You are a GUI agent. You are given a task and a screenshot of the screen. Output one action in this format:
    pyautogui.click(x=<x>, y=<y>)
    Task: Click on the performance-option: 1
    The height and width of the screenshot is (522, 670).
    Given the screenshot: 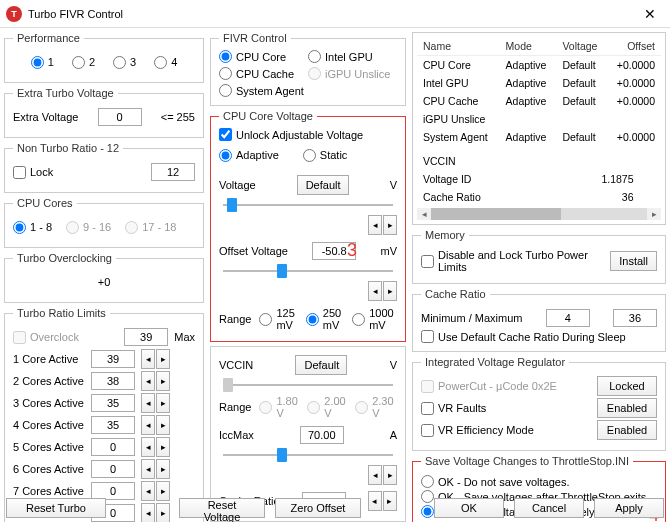 What is the action you would take?
    pyautogui.click(x=42, y=62)
    